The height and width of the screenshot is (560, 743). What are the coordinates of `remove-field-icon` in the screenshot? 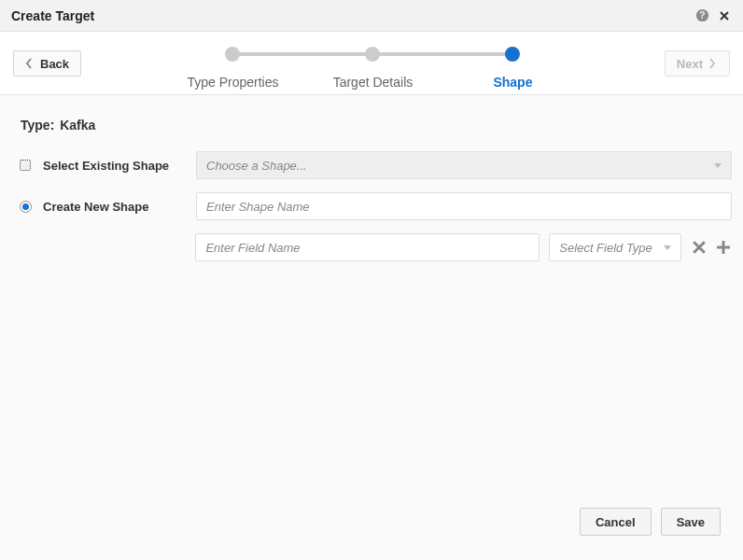 It's located at (699, 247).